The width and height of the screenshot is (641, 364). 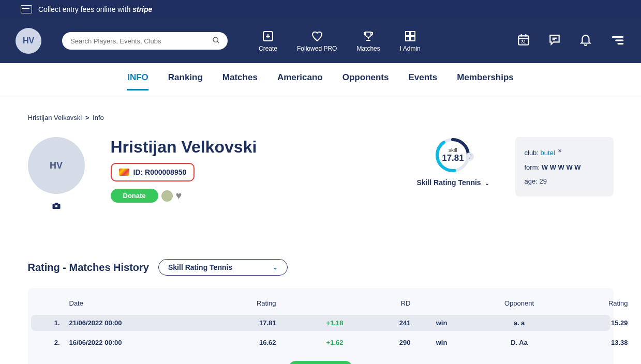 I want to click on col-opp-rd: RD, so click(x=635, y=303).